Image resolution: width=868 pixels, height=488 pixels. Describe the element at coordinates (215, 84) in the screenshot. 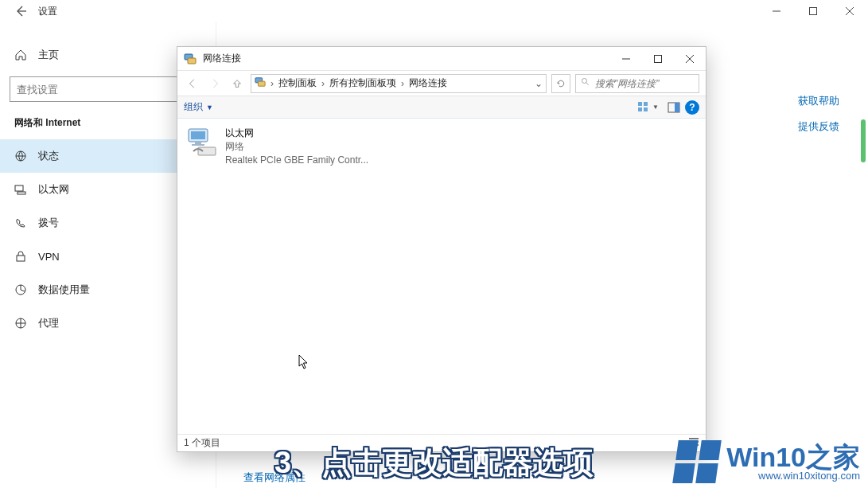

I see `nav-forward-button` at that location.